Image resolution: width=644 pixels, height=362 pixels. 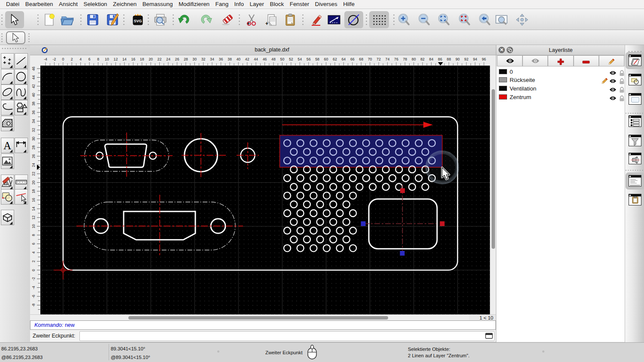 What do you see at coordinates (317, 59) in the screenshot?
I see `svg-text: 58` at bounding box center [317, 59].